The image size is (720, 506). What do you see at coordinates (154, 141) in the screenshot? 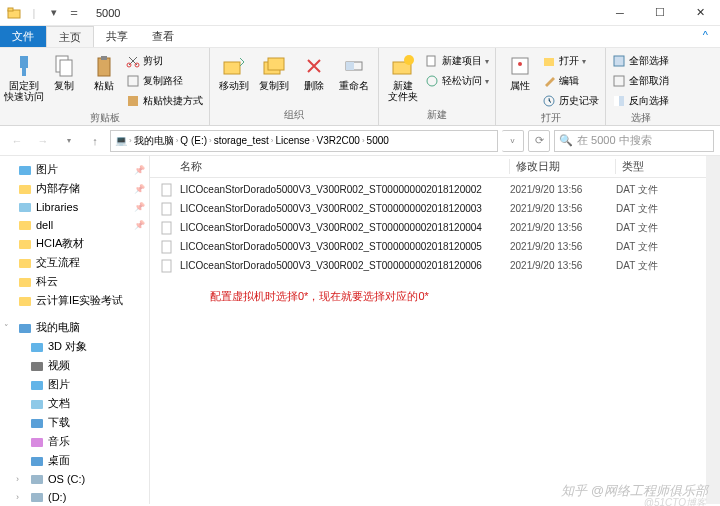
I see `bc-segment: 我的电脑` at bounding box center [154, 141].